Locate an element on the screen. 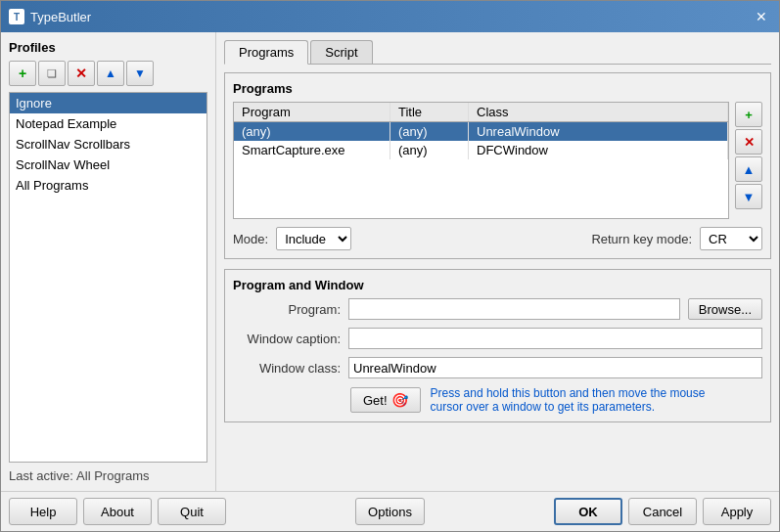 Image resolution: width=780 pixels, height=532 pixels. add-row-button: + is located at coordinates (749, 114).